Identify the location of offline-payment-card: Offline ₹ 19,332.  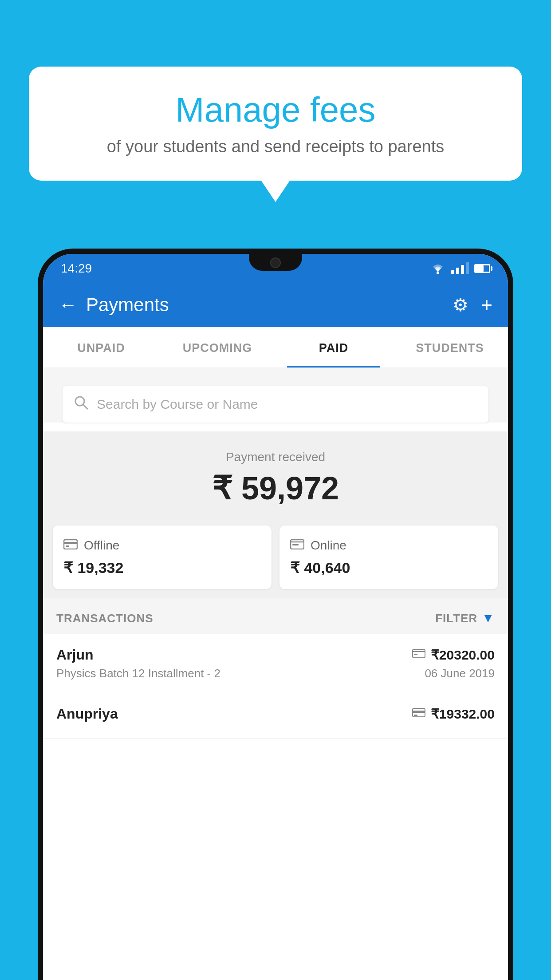
(162, 557).